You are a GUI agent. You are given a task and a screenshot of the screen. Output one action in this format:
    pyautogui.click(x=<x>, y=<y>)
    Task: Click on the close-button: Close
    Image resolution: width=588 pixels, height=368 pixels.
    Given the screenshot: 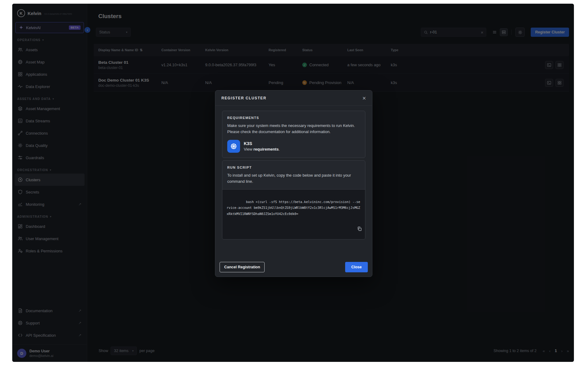 What is the action you would take?
    pyautogui.click(x=356, y=267)
    